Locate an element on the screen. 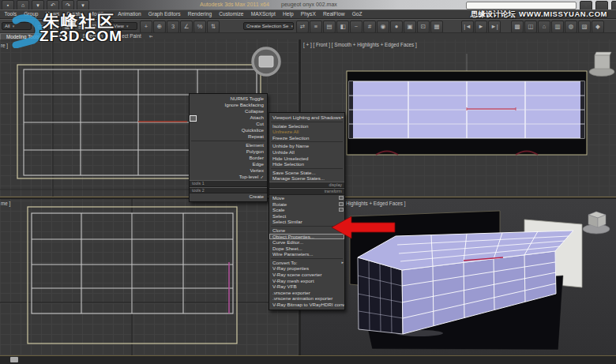 The image size is (616, 364). menu-item-unfreeze-all: Unfreeze All is located at coordinates (306, 132).